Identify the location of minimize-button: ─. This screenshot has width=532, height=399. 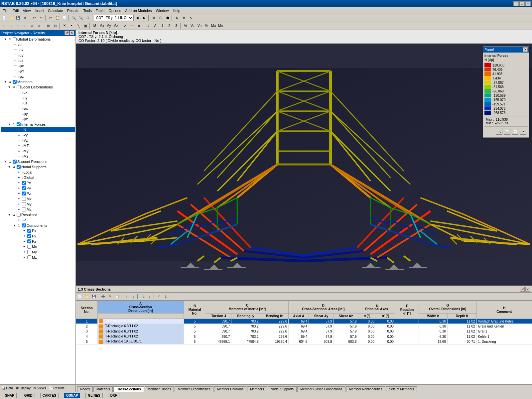
(516, 4).